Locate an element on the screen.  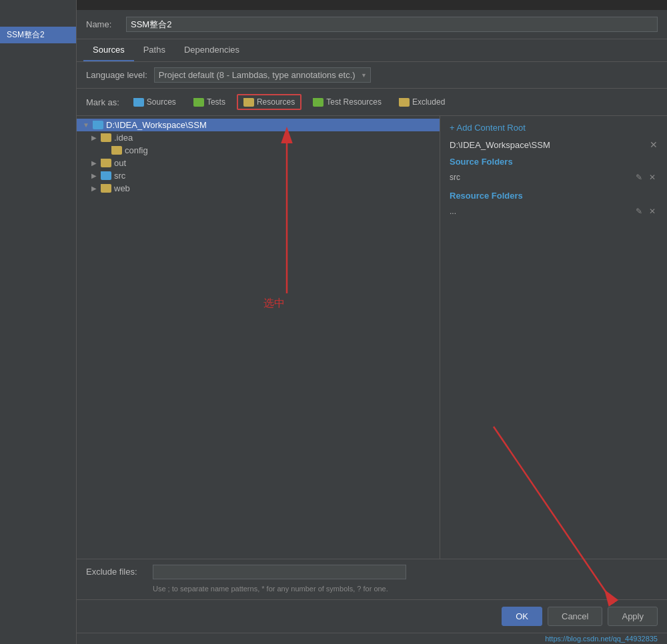
mark-tests-button: Tests is located at coordinates (209, 102).